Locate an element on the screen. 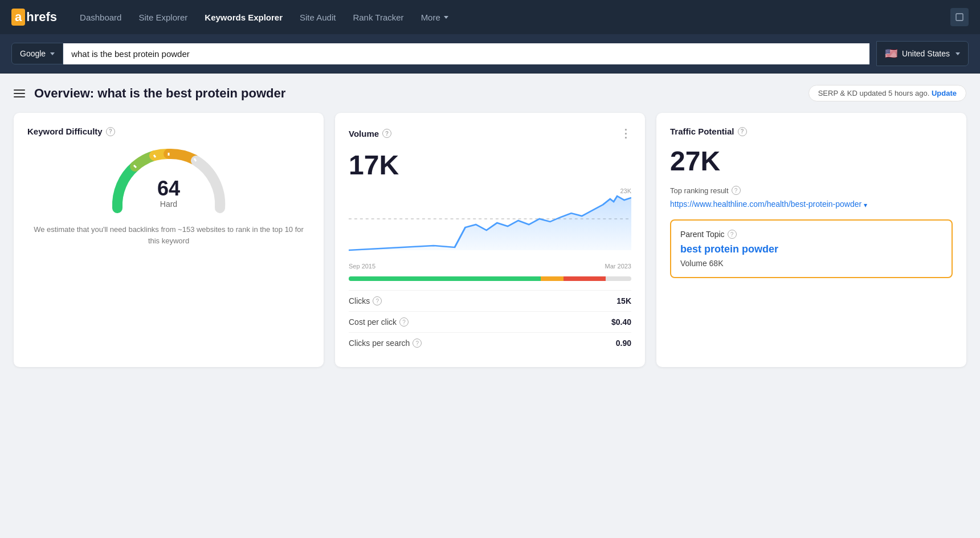  search-engine-dropdown: Google is located at coordinates (38, 54).